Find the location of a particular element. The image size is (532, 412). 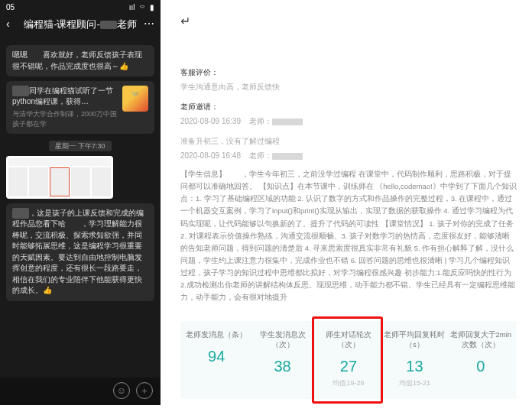

card-subtitle: 与清华大学合作制课，2000万中国孩子都在学 is located at coordinates (65, 119).